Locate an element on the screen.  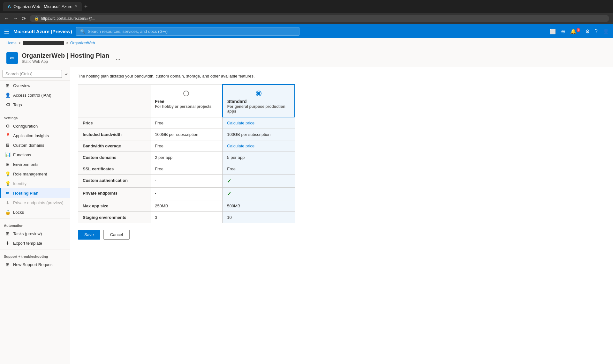
calculate-price-link-2: Calculate price is located at coordinates (241, 146).